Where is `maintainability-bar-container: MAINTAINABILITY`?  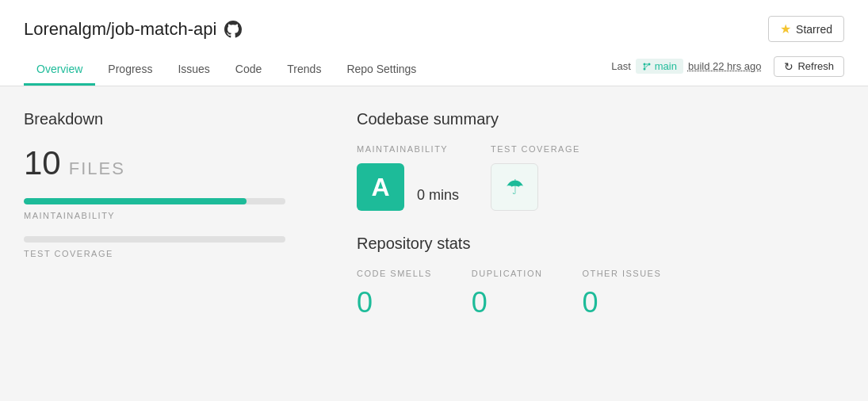 maintainability-bar-container: MAINTAINABILITY is located at coordinates (174, 209).